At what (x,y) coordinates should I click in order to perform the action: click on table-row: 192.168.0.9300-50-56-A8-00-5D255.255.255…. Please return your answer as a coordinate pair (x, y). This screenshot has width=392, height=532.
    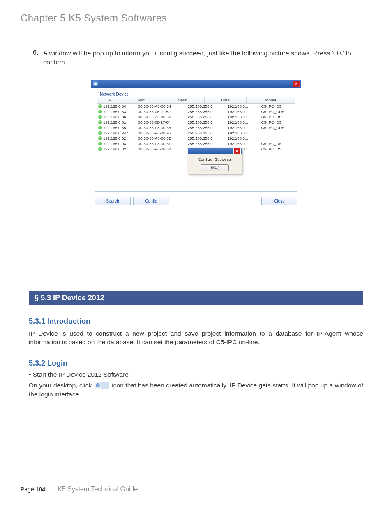
    Looking at the image, I should click on (196, 144).